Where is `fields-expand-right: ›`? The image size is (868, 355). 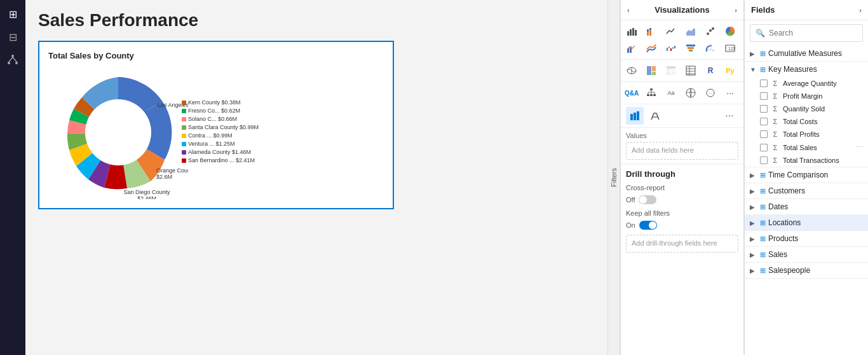
fields-expand-right: › is located at coordinates (860, 10).